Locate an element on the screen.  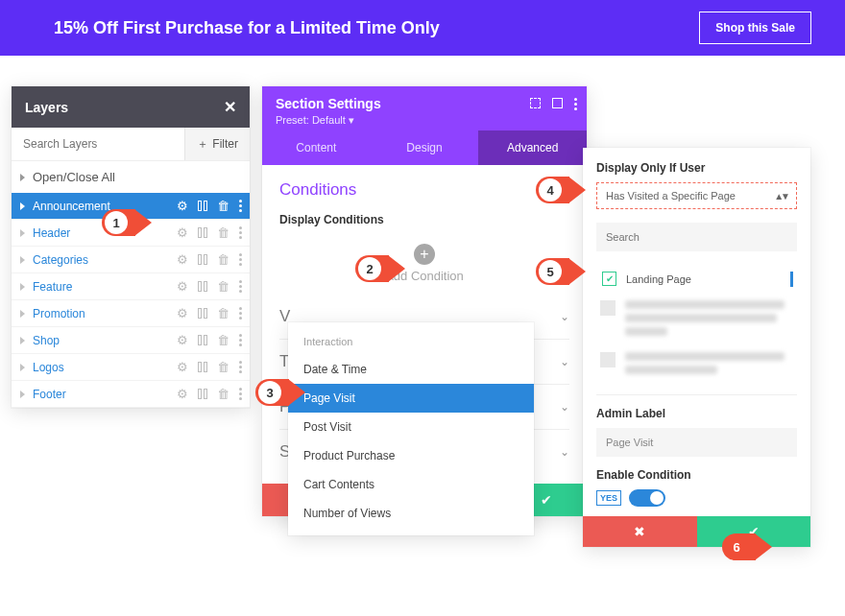
shop-sale-button: Shop this Sale is located at coordinates (755, 28).